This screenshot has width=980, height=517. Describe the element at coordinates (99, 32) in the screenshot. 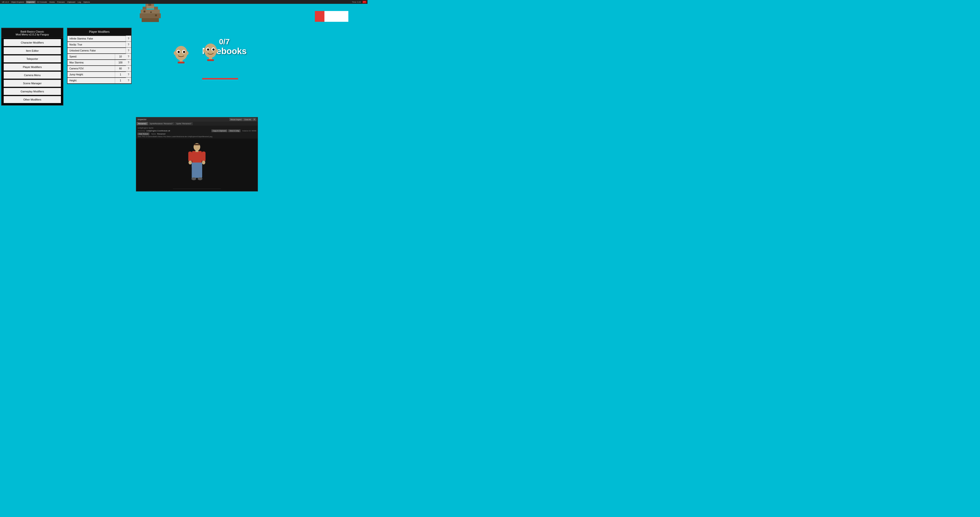

I see `player-mods-title: Player Modifiers` at that location.